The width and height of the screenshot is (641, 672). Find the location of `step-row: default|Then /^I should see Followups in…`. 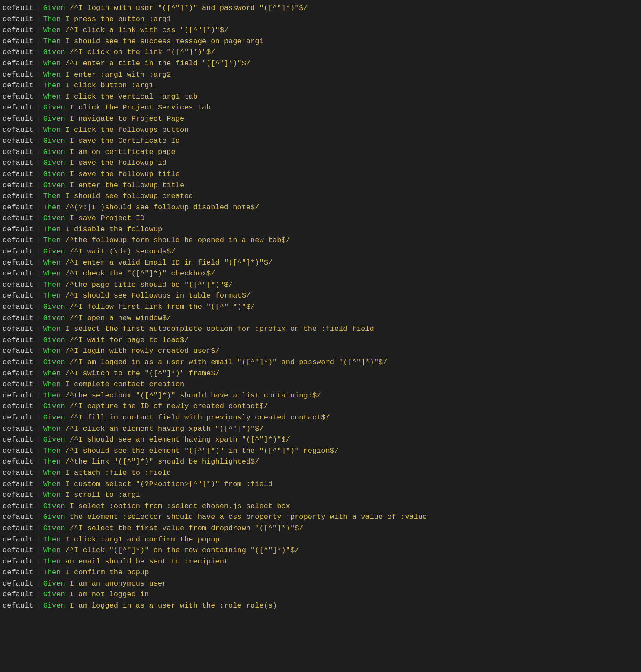

step-row: default|Then /^I should see Followups in… is located at coordinates (320, 296).